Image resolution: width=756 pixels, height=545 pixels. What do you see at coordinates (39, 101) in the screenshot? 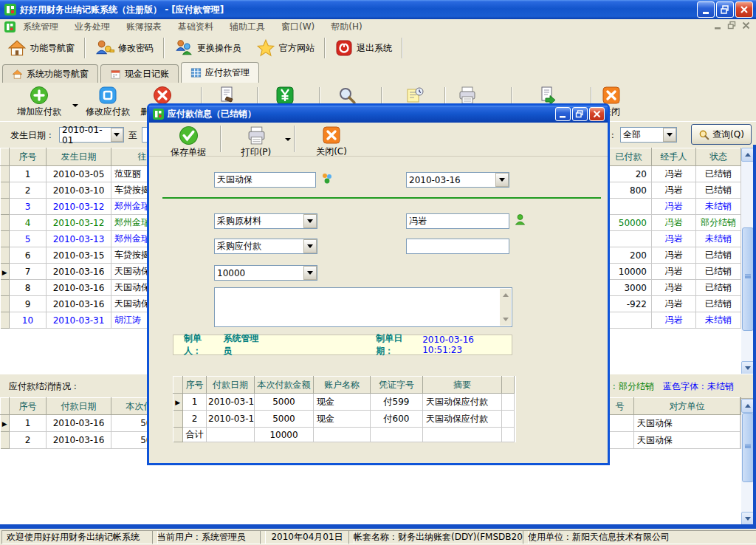
I see `add-payable-button: 增加应付款` at bounding box center [39, 101].